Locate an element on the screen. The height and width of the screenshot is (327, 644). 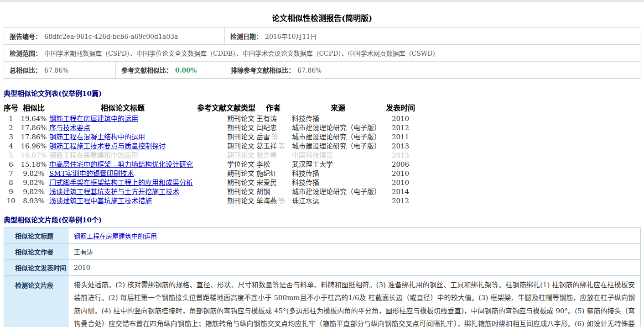
row-index: 4 is located at coordinates (11, 146).